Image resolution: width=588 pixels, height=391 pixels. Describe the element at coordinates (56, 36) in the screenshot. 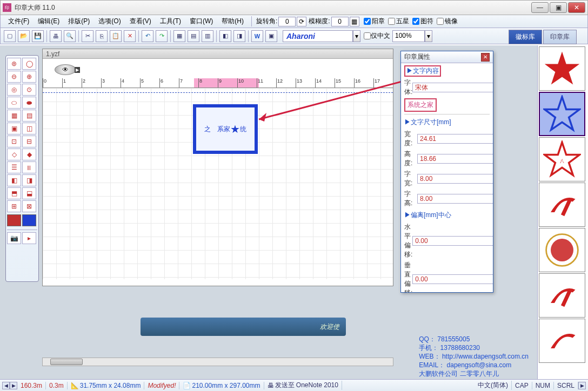

I see `print-button: 🖶` at that location.